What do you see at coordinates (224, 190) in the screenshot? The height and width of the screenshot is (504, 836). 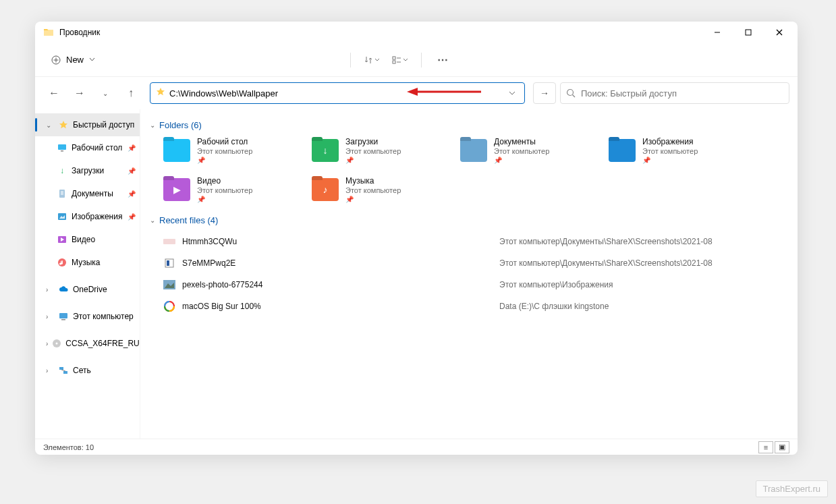 I see `folder-card: ▶ Видео Этот компьютер 📌` at bounding box center [224, 190].